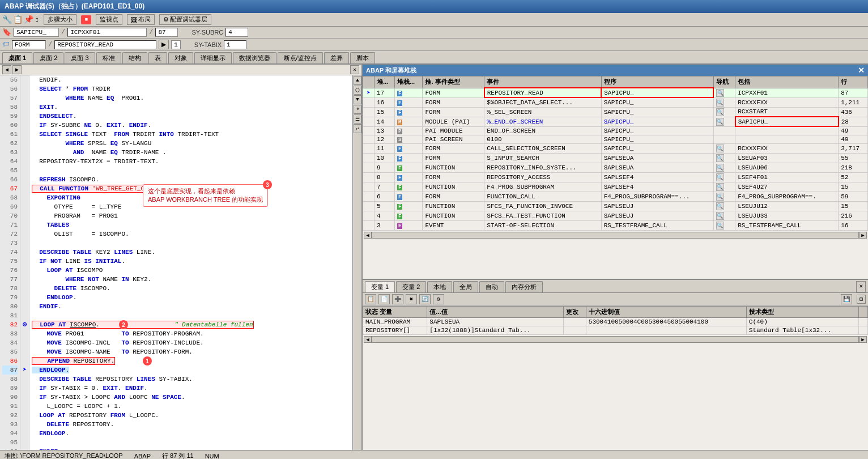 This screenshot has height=459, width=868. Describe the element at coordinates (368, 339) in the screenshot. I see `var-hscroll-left: ◀` at that location.